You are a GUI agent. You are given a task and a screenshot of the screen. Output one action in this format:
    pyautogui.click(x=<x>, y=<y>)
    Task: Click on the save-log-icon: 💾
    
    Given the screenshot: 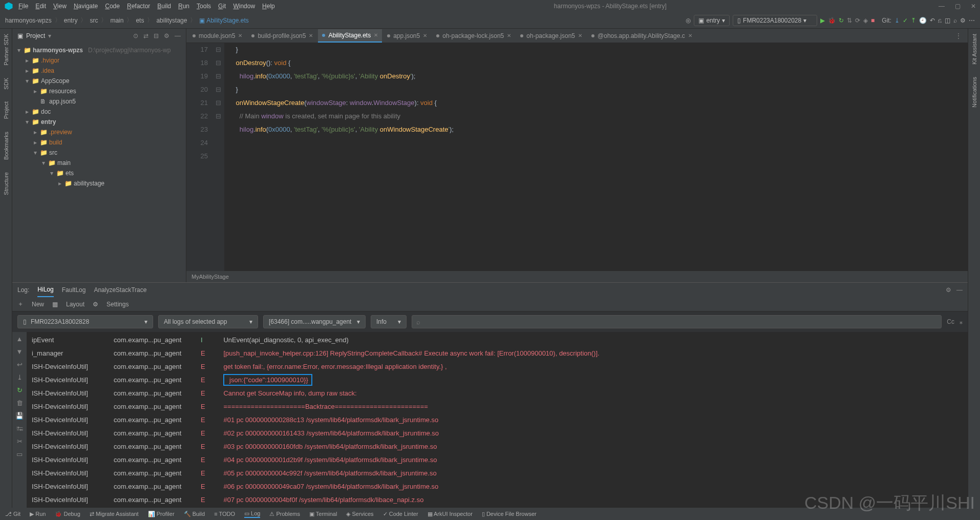 What is the action you would take?
    pyautogui.click(x=19, y=416)
    